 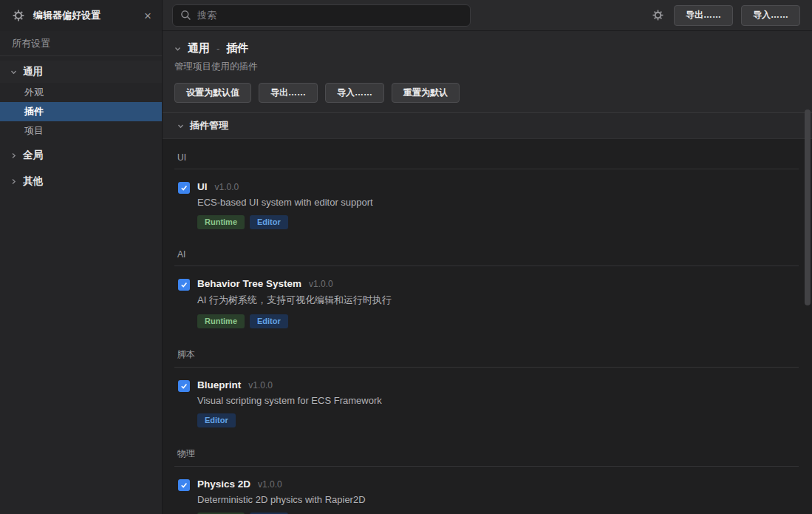 What do you see at coordinates (294, 303) in the screenshot?
I see `plugin-info: Behavior Tree System v1.0.0 AI 行为树系统，支持可…` at bounding box center [294, 303].